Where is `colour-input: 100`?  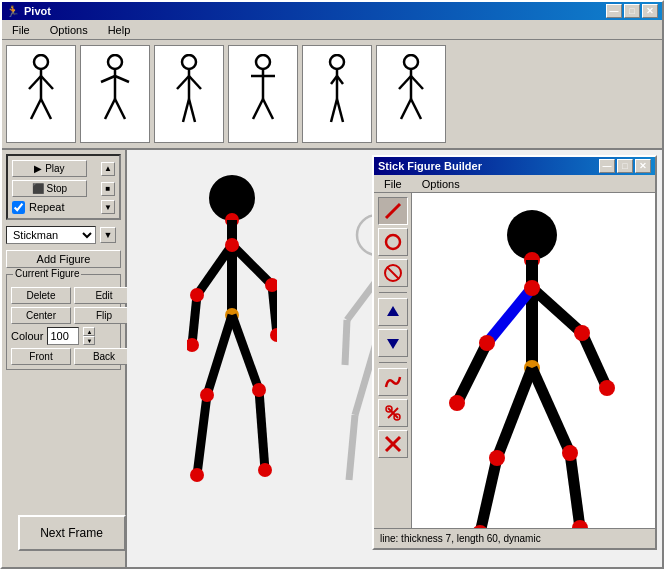 colour-input: 100 is located at coordinates (63, 336).